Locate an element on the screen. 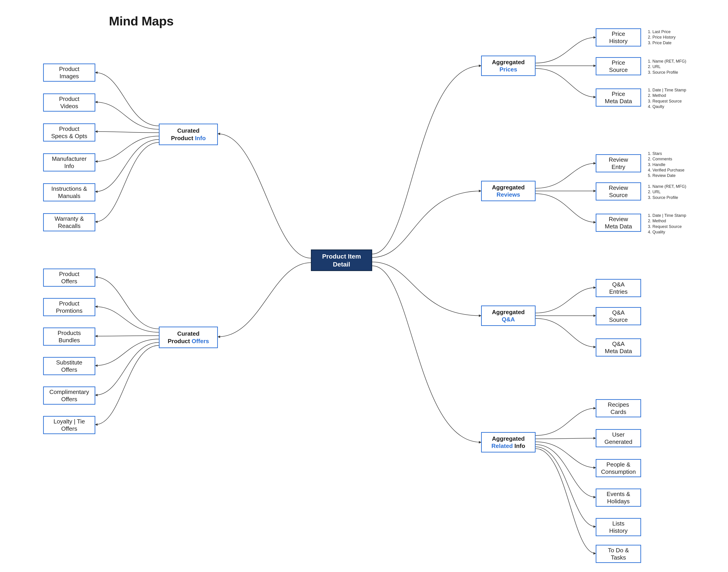 This screenshot has height=572, width=728. node-text: Videos is located at coordinates (69, 106).